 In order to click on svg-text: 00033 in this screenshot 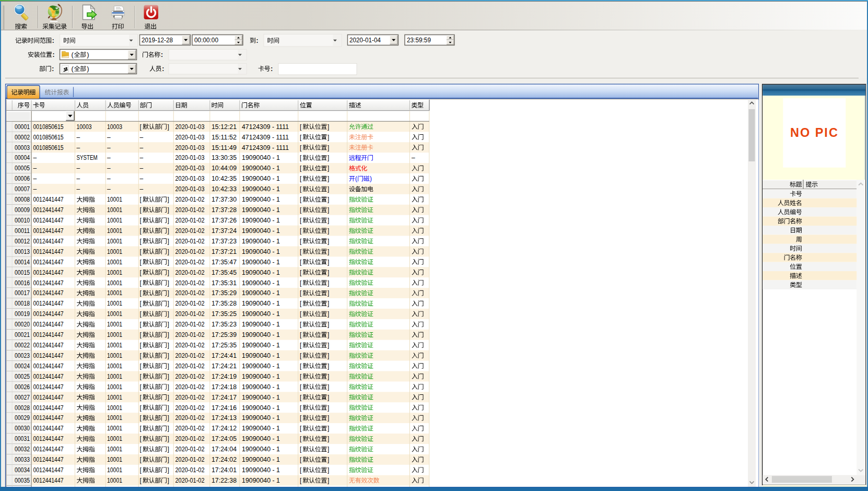, I will do `click(22, 460)`.